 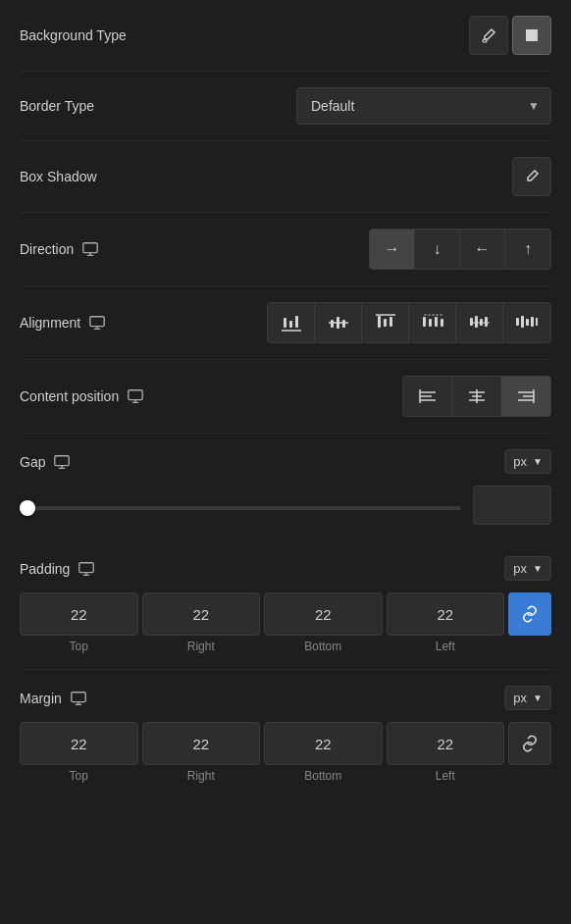 What do you see at coordinates (202, 744) in the screenshot?
I see `margin-right-input` at bounding box center [202, 744].